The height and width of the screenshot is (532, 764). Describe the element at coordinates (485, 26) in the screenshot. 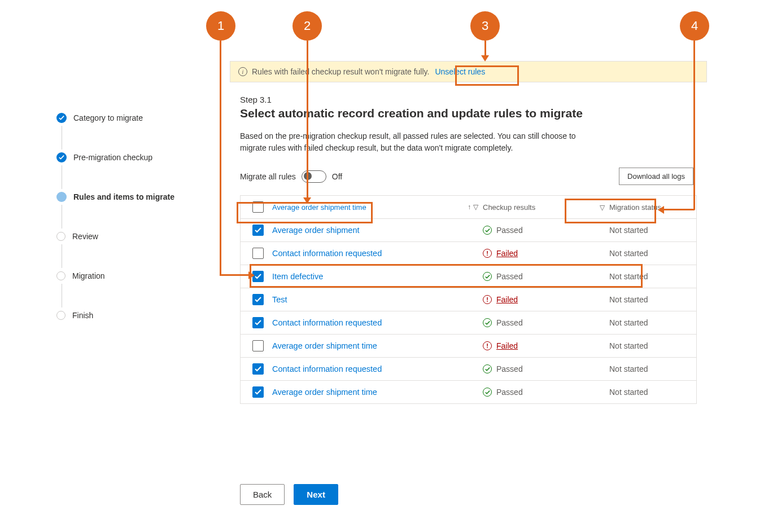

I see `callout-marker-3: 3` at that location.